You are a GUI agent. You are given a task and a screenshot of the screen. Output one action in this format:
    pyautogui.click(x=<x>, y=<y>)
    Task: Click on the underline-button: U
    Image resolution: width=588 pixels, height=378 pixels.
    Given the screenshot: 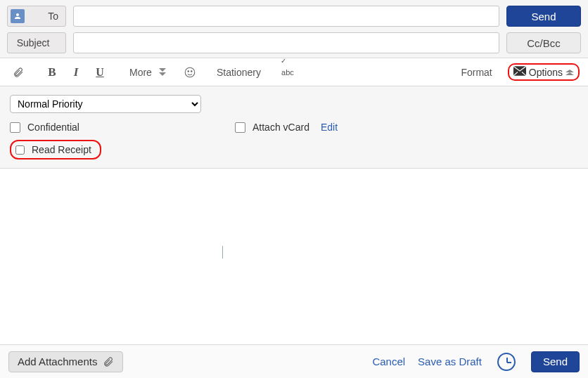 What is the action you would take?
    pyautogui.click(x=100, y=72)
    